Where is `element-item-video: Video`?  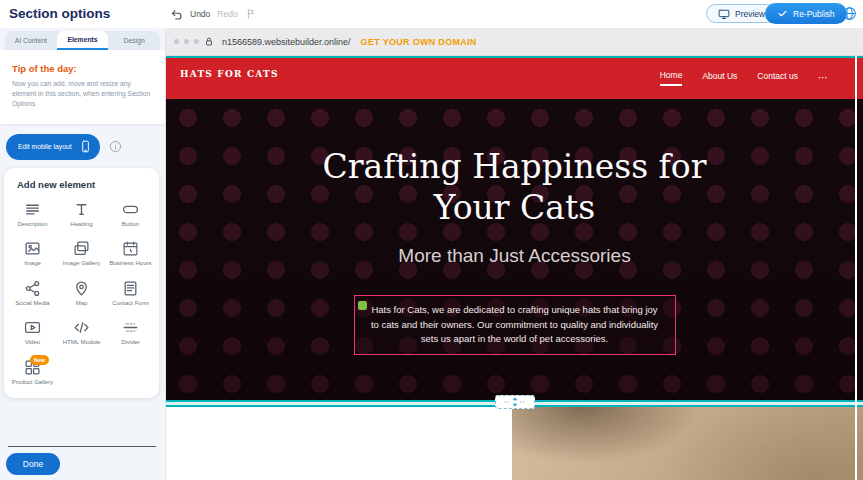 element-item-video: Video is located at coordinates (32, 333).